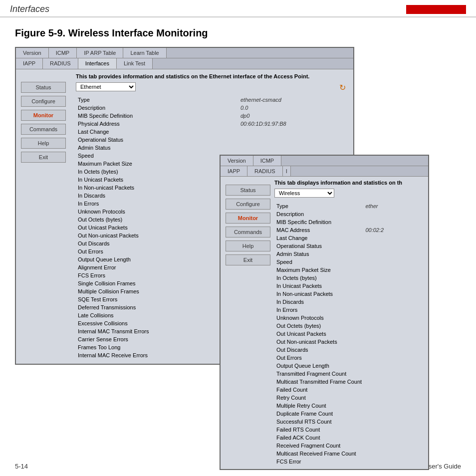  Describe the element at coordinates (158, 132) in the screenshot. I see `stat-label: Last Change` at that location.